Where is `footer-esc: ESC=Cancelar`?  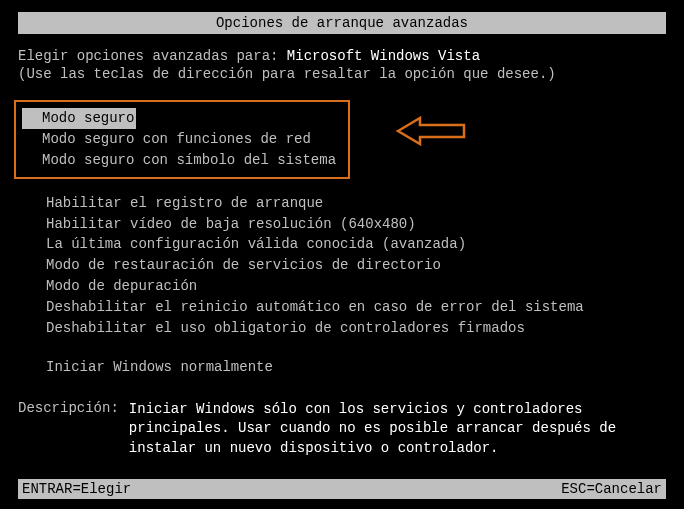
footer-esc: ESC=Cancelar is located at coordinates (612, 489).